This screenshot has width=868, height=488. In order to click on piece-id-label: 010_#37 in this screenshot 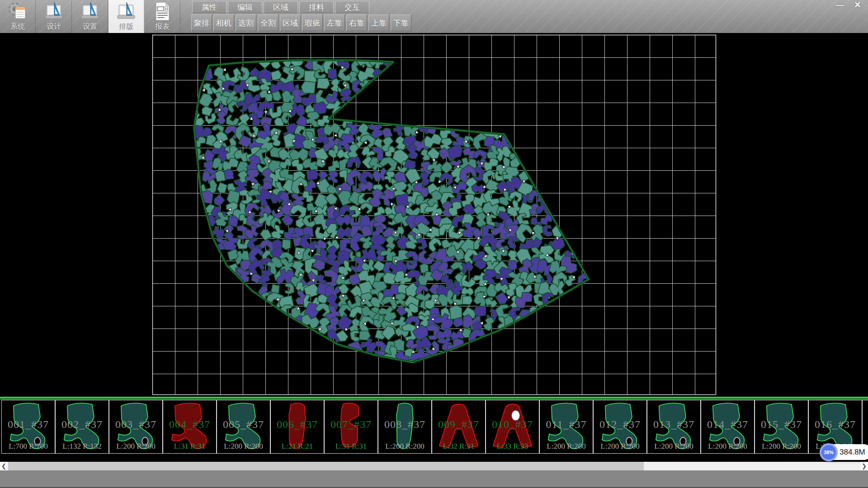, I will do `click(513, 425)`.